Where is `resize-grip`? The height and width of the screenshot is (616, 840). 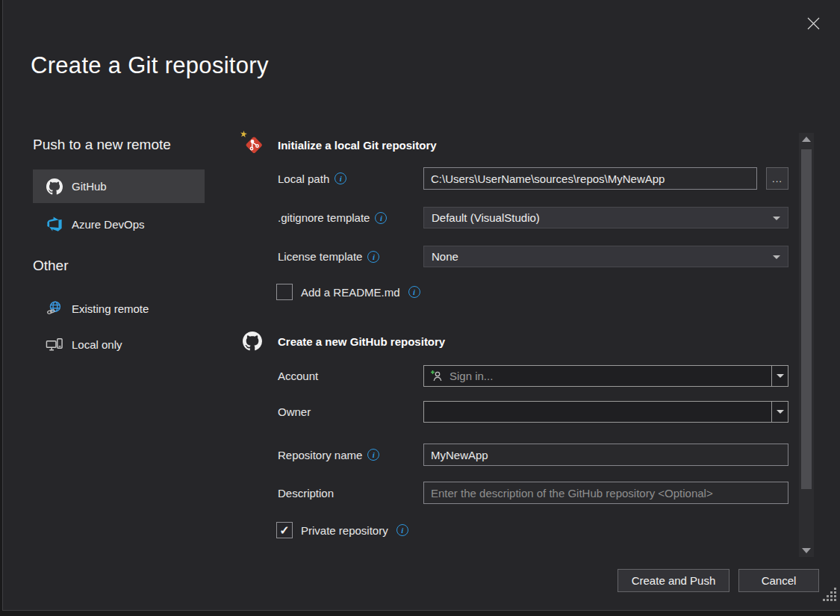
resize-grip is located at coordinates (830, 596).